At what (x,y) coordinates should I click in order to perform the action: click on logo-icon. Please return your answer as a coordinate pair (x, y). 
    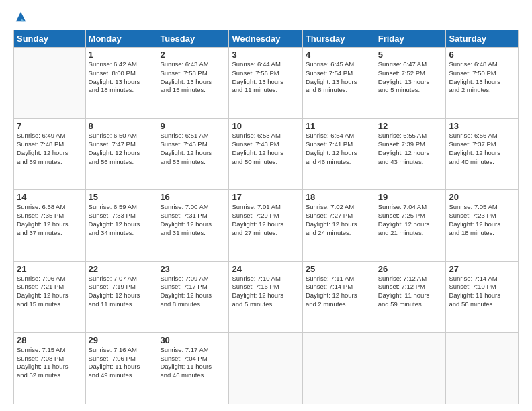
    Looking at the image, I should click on (21, 17).